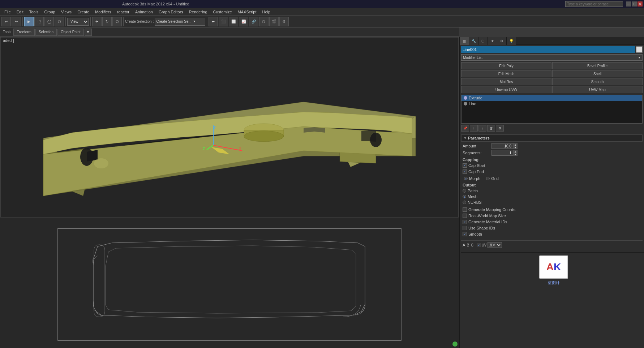 The height and width of the screenshot is (348, 644). What do you see at coordinates (500, 128) in the screenshot?
I see `stack-options-btn: ⚙` at bounding box center [500, 128].